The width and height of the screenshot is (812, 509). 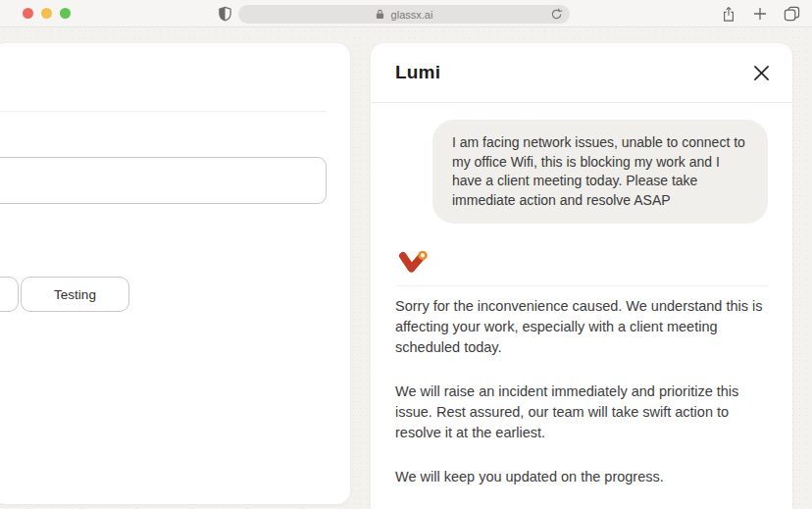 I want to click on close-icon, so click(x=761, y=73).